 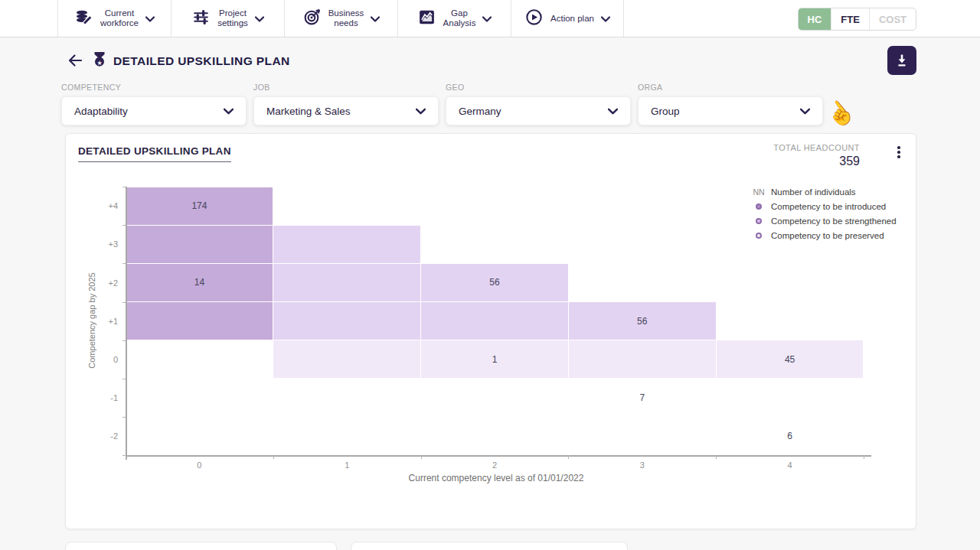 I want to click on nav-item-gap-analysis: GapAnalysis, so click(x=454, y=18).